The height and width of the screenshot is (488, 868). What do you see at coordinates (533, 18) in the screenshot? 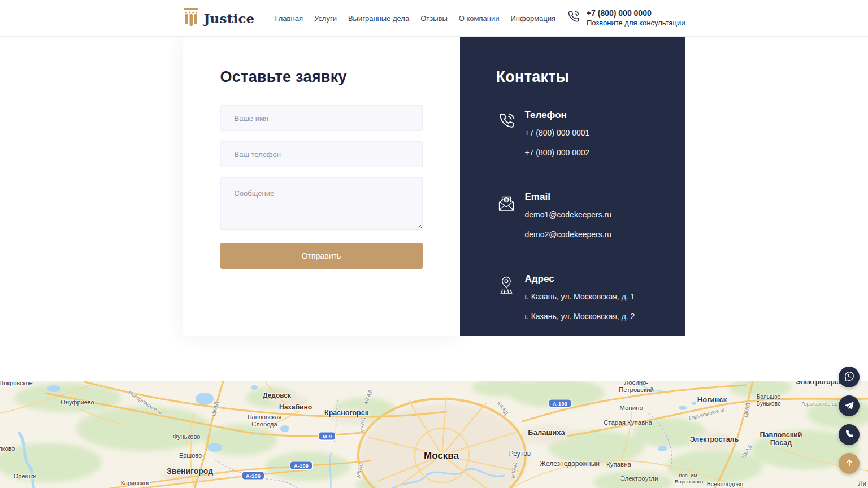
I see `nav-item-info: Информация` at bounding box center [533, 18].